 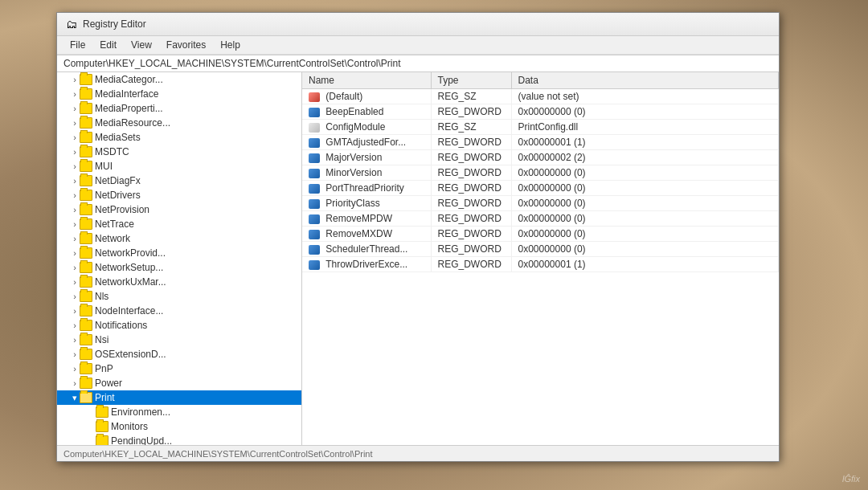 What do you see at coordinates (122, 210) in the screenshot?
I see `tree-item-label: NetProvision` at bounding box center [122, 210].